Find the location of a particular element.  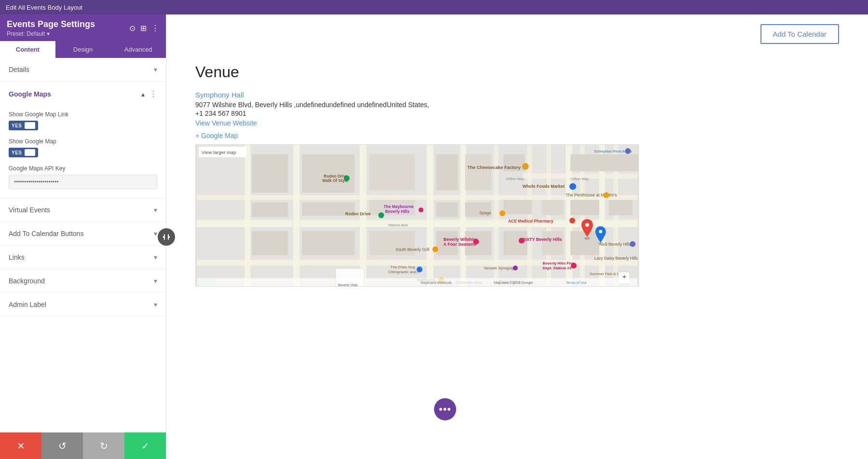

section-virtual-events-arrow: ▾ is located at coordinates (155, 210).